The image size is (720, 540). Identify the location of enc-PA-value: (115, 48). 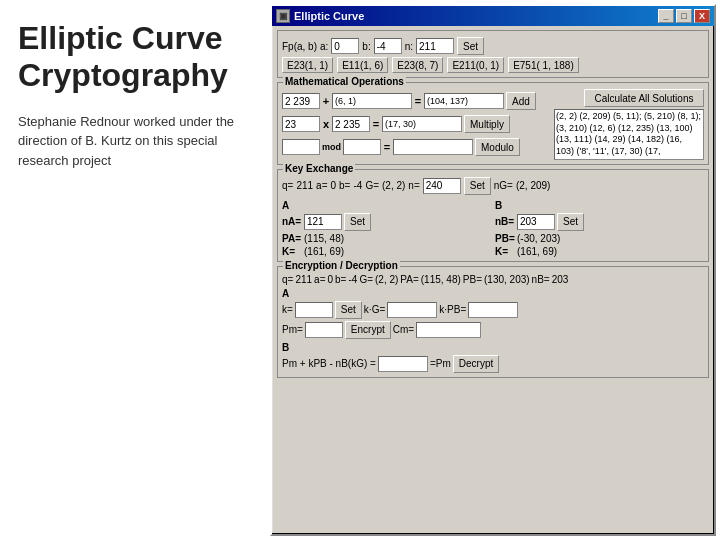
(441, 280).